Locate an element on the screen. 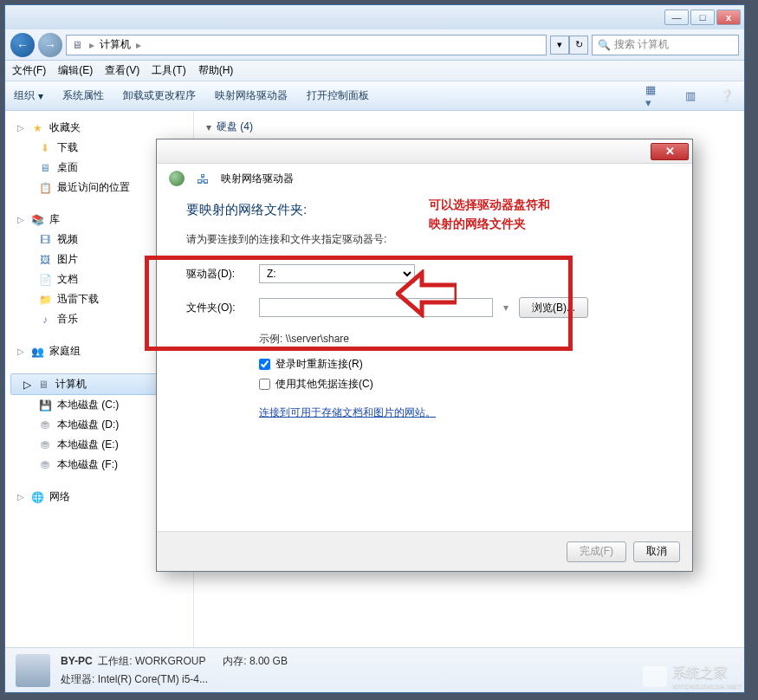 The width and height of the screenshot is (758, 700). control-panel-button: 打开控制面板 is located at coordinates (338, 95).